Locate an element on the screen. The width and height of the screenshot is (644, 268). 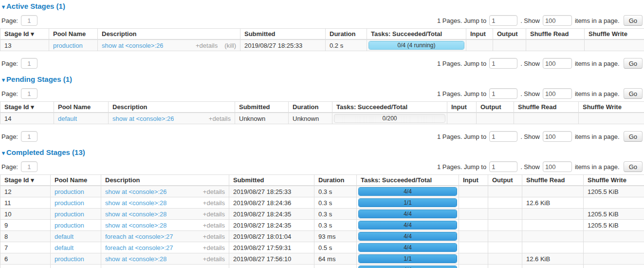
table-row: 14defaultshow at <console>:26+detailsUnk… is located at coordinates (322, 118).